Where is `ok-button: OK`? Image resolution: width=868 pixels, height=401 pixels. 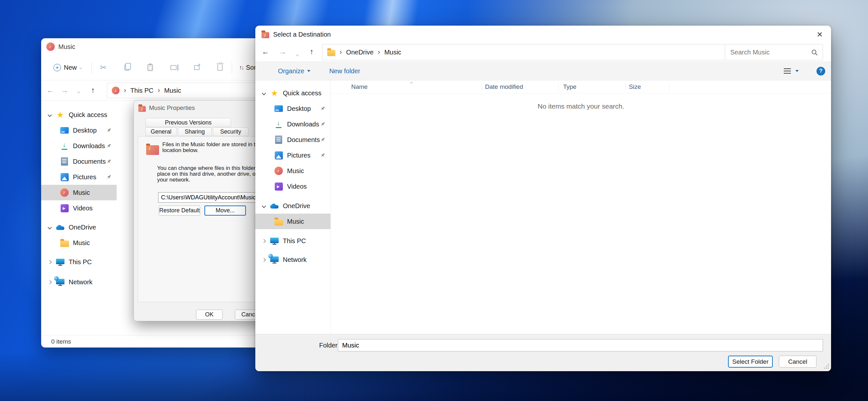
ok-button: OK is located at coordinates (210, 315).